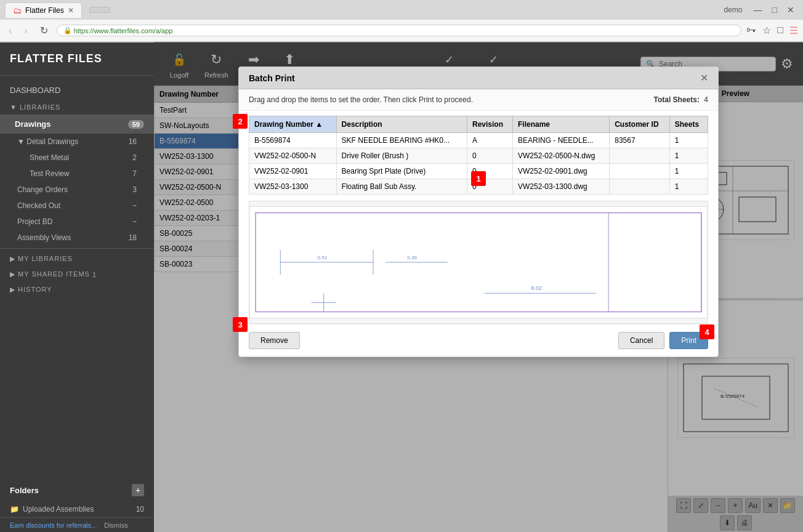  I want to click on key-icon: 🗝, so click(751, 31).